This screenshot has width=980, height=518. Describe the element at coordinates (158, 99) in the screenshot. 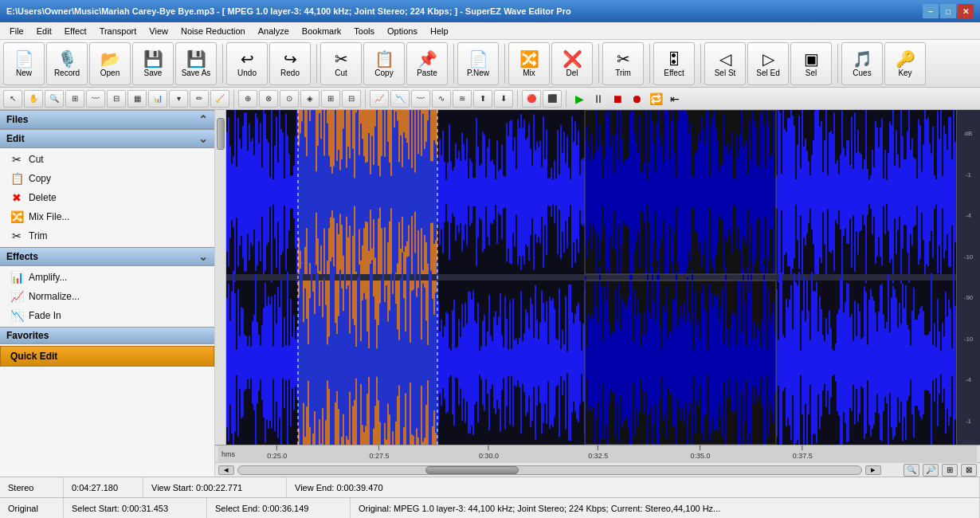

I see `tb2-waveview: 📊` at that location.